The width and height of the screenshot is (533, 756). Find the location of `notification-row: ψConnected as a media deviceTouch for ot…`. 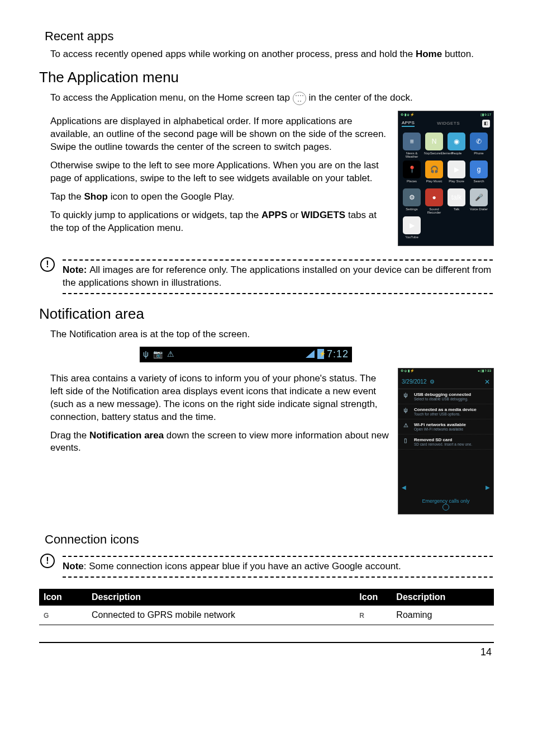

notification-row: ψConnected as a media deviceTouch for ot… is located at coordinates (446, 412).